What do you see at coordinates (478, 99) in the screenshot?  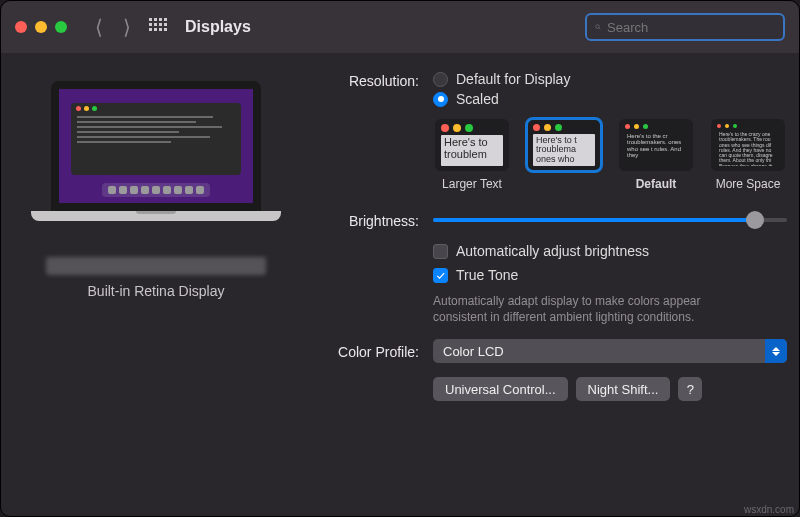 I see `radio-label: Scaled` at bounding box center [478, 99].